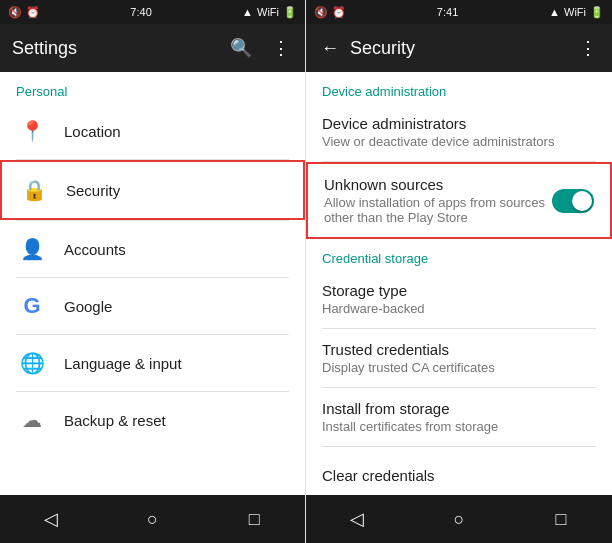  I want to click on right-status-time: 7:41, so click(448, 12).